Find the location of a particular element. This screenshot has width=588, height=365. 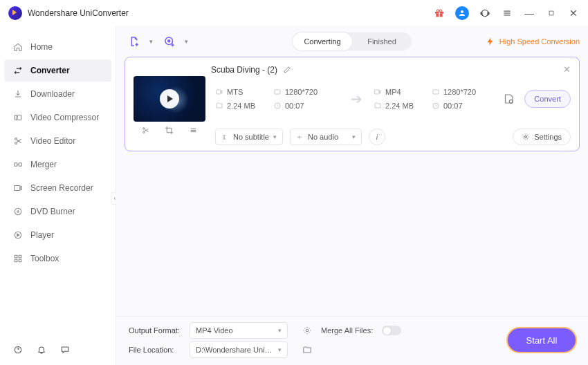

source-specs: MTS 1280*720 2.24 MB 00:07 is located at coordinates (277, 99).